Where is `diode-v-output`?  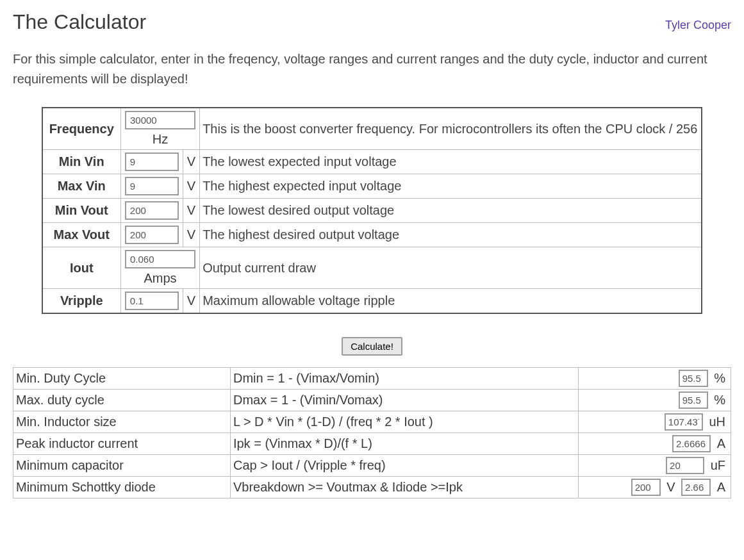 diode-v-output is located at coordinates (646, 487).